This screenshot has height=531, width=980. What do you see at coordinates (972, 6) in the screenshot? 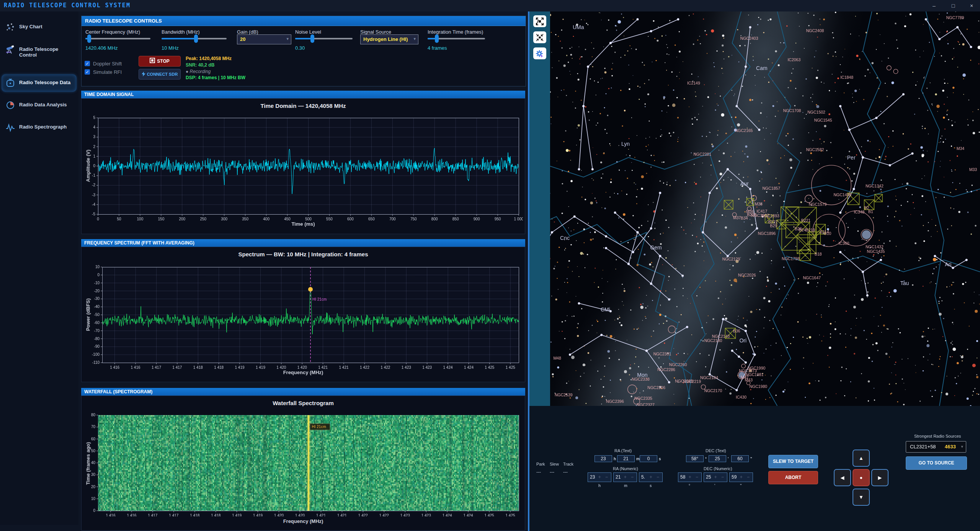
I see `close-icon: ×` at bounding box center [972, 6].